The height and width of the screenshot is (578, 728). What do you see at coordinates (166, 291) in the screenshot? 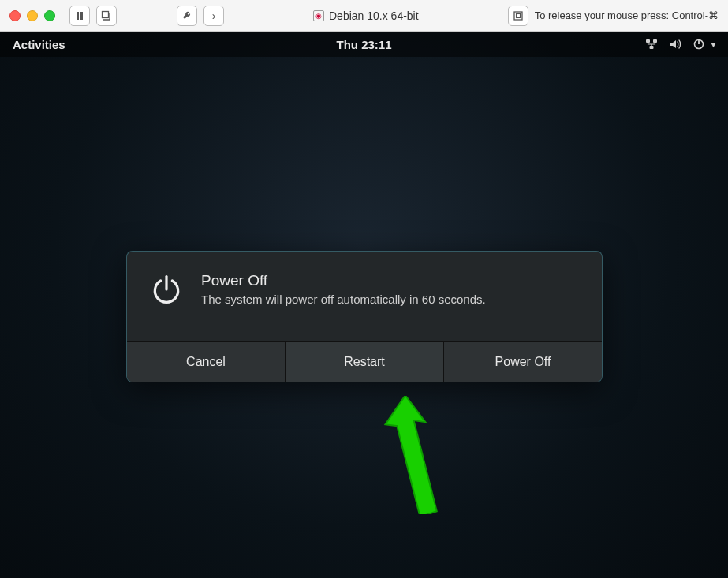
I see `power-off-icon` at bounding box center [166, 291].